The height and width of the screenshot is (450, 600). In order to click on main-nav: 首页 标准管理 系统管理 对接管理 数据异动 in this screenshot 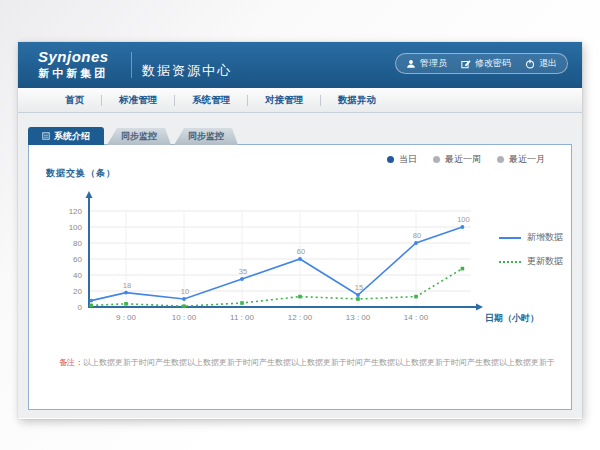, I will do `click(300, 100)`.